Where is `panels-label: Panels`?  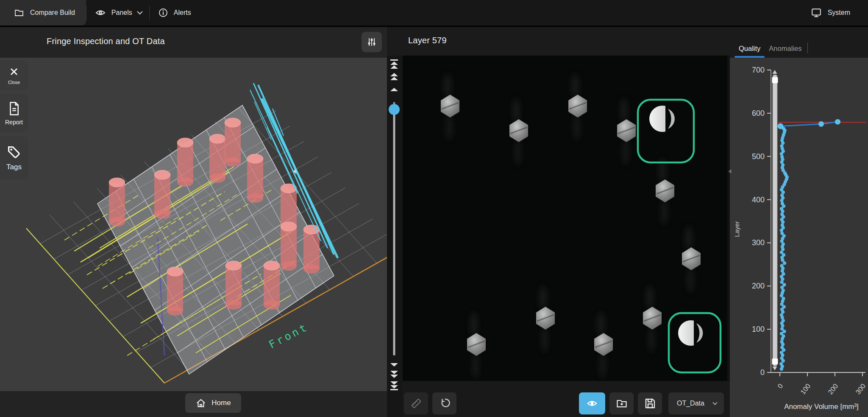
panels-label: Panels is located at coordinates (122, 13).